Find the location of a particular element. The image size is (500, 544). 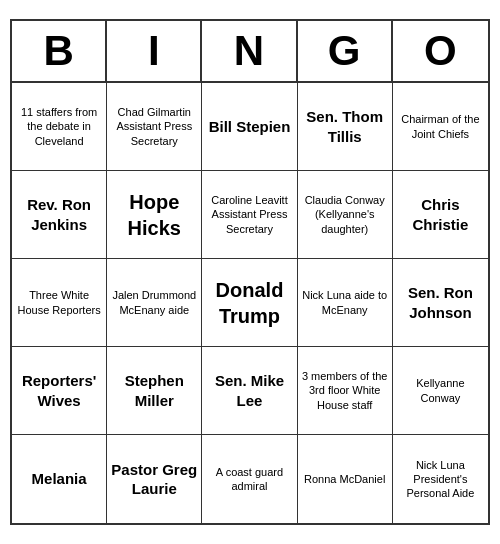

cell-text-23: Ronna McDaniel is located at coordinates (344, 479).